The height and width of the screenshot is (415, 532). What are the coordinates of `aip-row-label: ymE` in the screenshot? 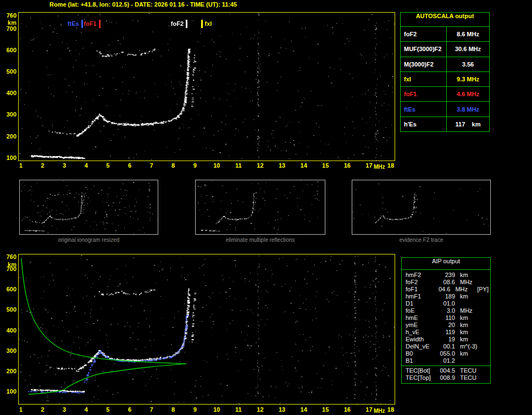 It's located at (420, 325).